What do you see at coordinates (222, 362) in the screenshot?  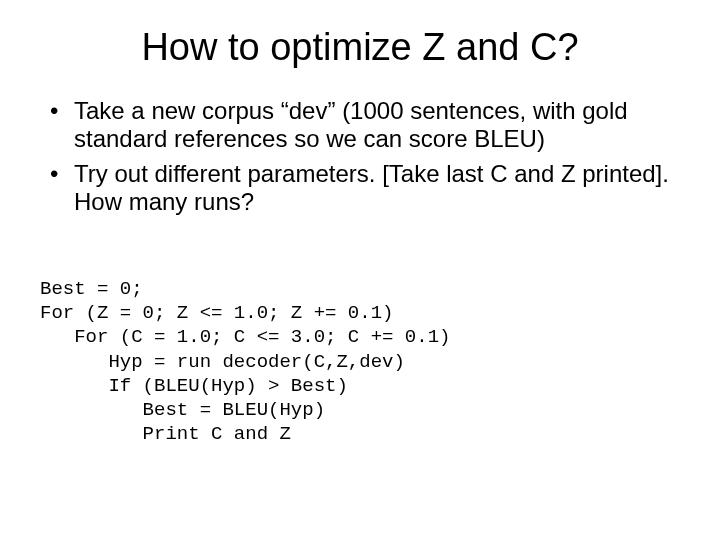 I see `code-line: Hyp = run decoder(C,Z,dev)` at bounding box center [222, 362].